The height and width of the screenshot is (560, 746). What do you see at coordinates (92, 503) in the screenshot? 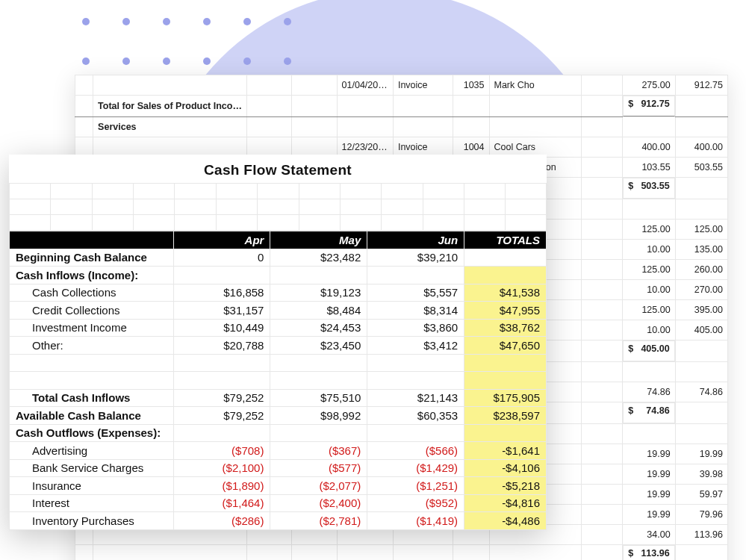
I see `row-label: Interest` at bounding box center [92, 503].